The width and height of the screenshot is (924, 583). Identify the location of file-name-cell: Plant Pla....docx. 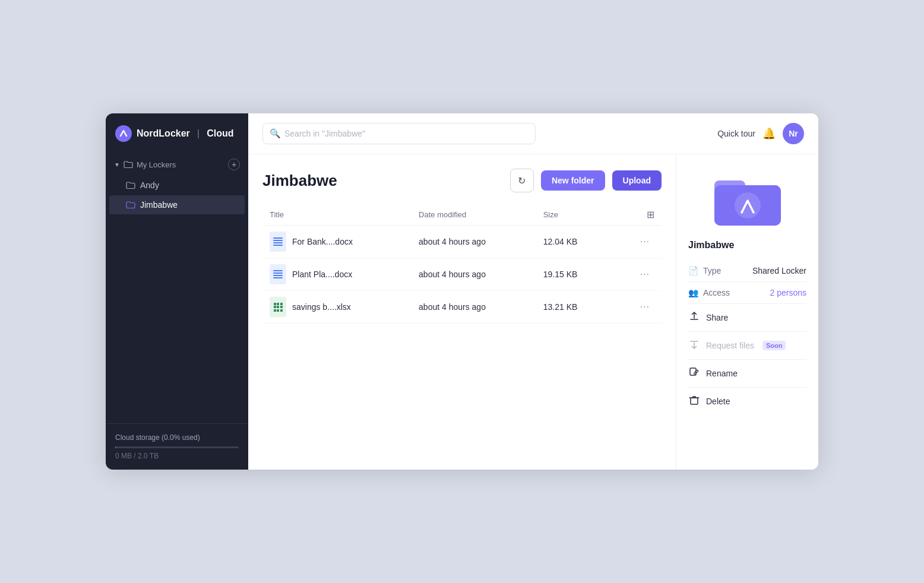
(337, 274).